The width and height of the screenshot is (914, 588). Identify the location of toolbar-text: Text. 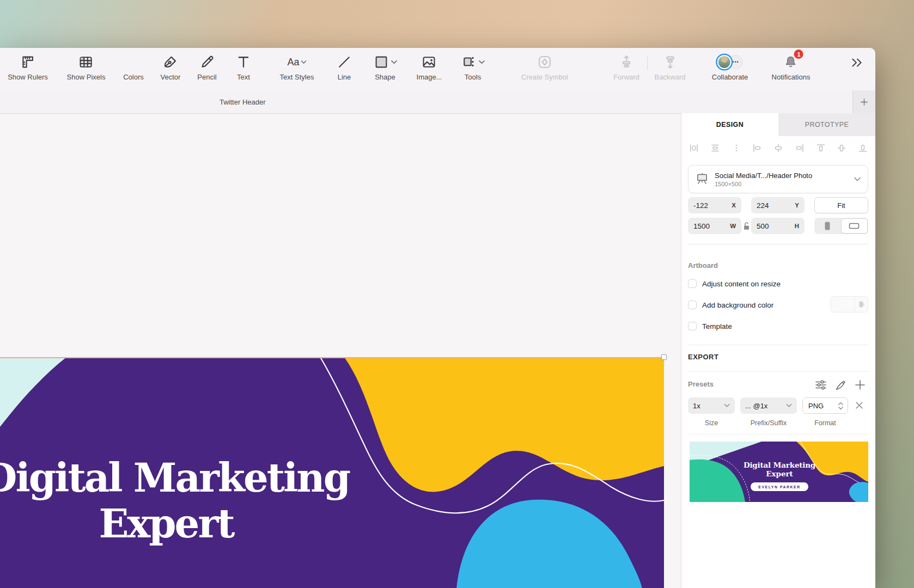
(243, 66).